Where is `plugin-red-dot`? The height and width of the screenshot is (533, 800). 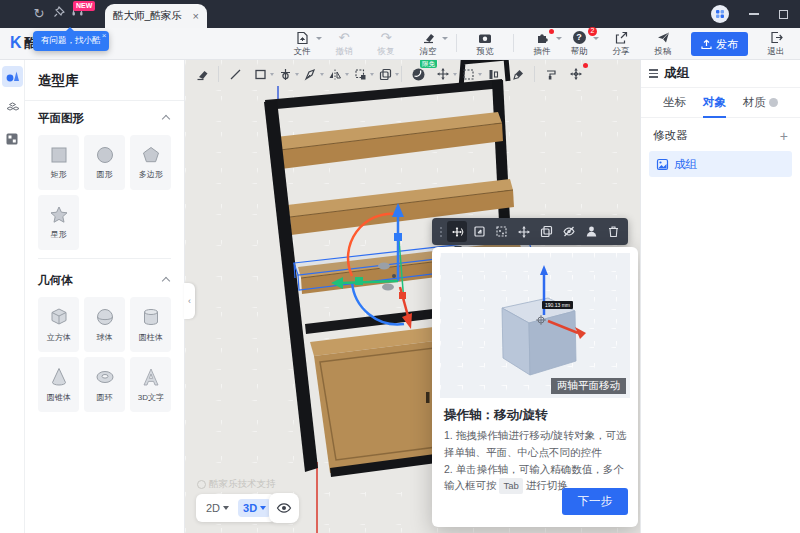 plugin-red-dot is located at coordinates (552, 32).